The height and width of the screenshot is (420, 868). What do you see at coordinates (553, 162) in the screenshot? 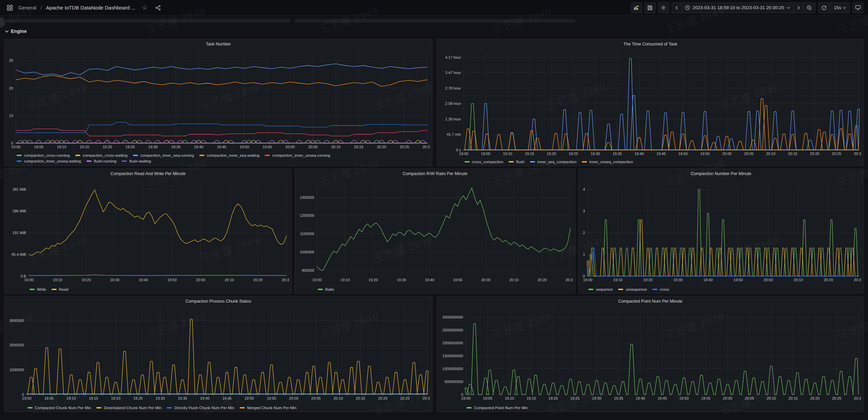
I see `legend-item: inner_seq_compaction` at bounding box center [553, 162].